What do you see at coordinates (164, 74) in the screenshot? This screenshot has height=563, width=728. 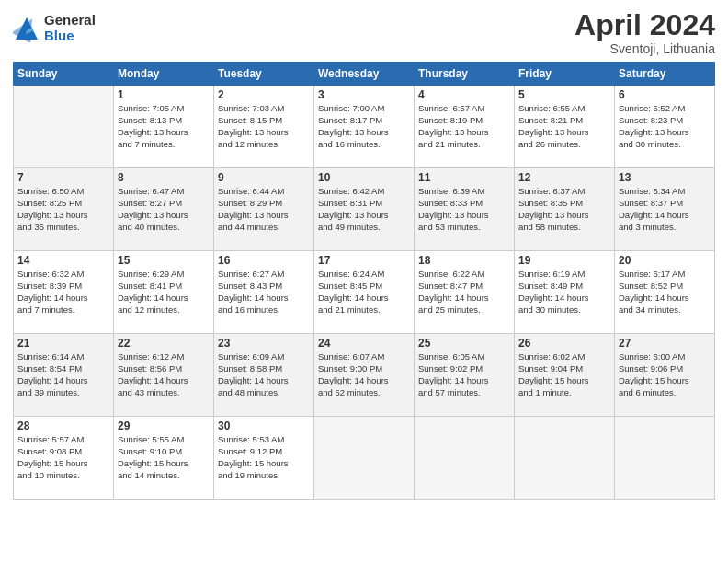 I see `header-monday: Monday` at bounding box center [164, 74].